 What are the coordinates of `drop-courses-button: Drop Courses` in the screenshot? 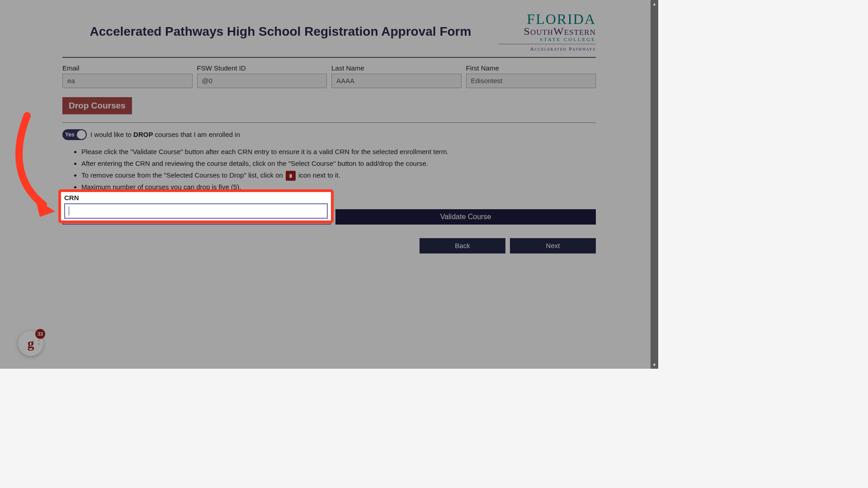 It's located at (97, 106).